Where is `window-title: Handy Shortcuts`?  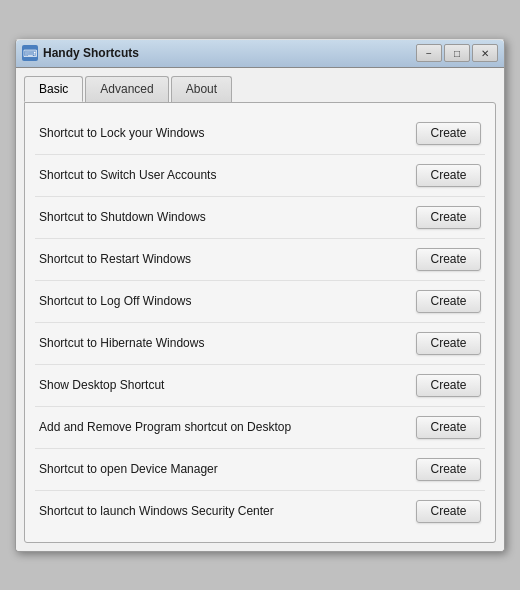
window-title: Handy Shortcuts is located at coordinates (230, 53).